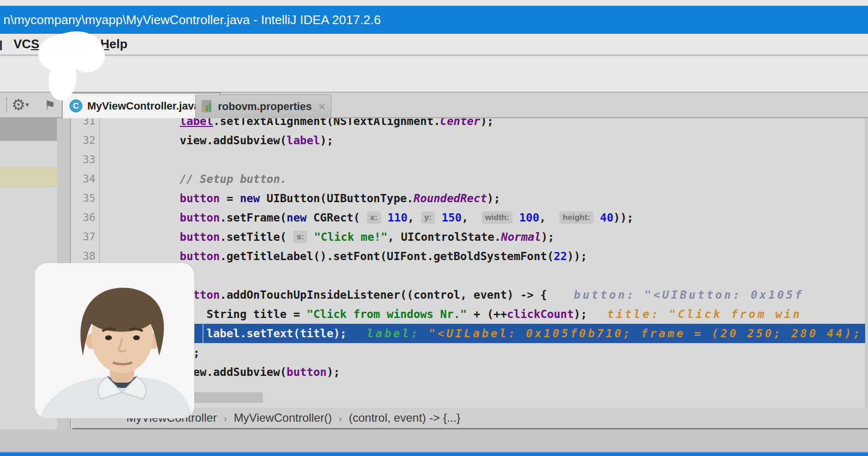 The image size is (868, 456). What do you see at coordinates (7, 105) in the screenshot?
I see `toolbar-separator` at bounding box center [7, 105].